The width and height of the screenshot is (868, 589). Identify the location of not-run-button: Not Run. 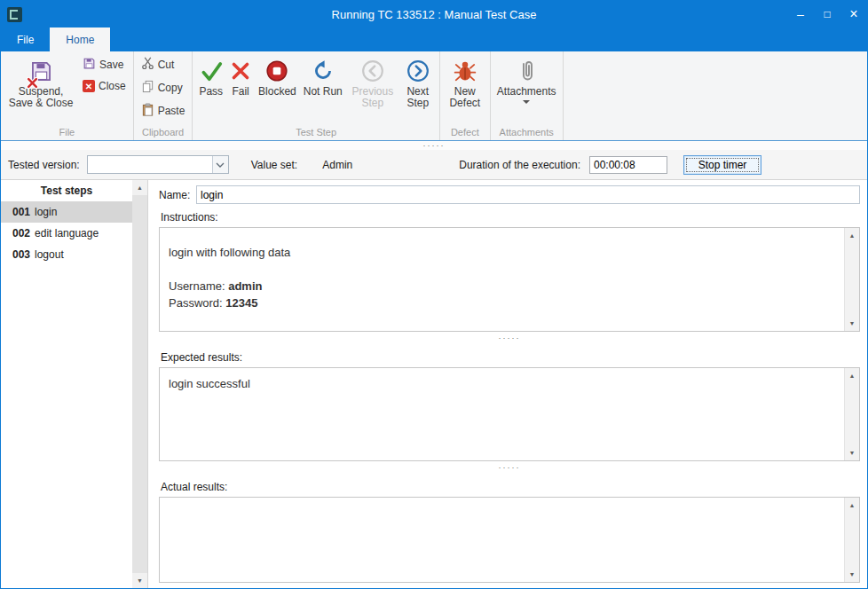
(323, 75).